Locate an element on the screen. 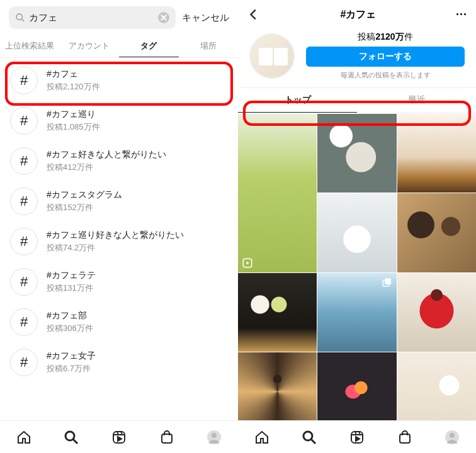 The image size is (476, 453). hashtag-row: # #カフェ巡り 投稿1,085万件 is located at coordinates (119, 121).